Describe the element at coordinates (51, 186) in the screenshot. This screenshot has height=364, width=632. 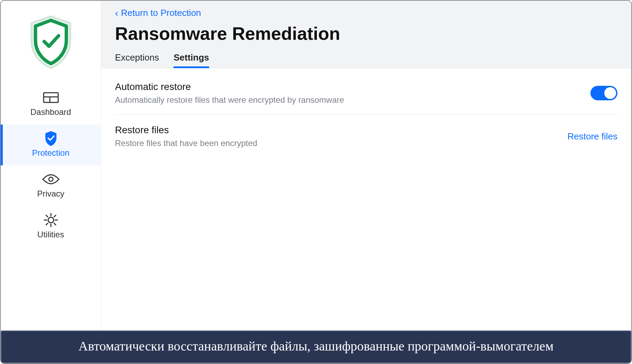
I see `sidebar-item-privacy: Privacy` at that location.